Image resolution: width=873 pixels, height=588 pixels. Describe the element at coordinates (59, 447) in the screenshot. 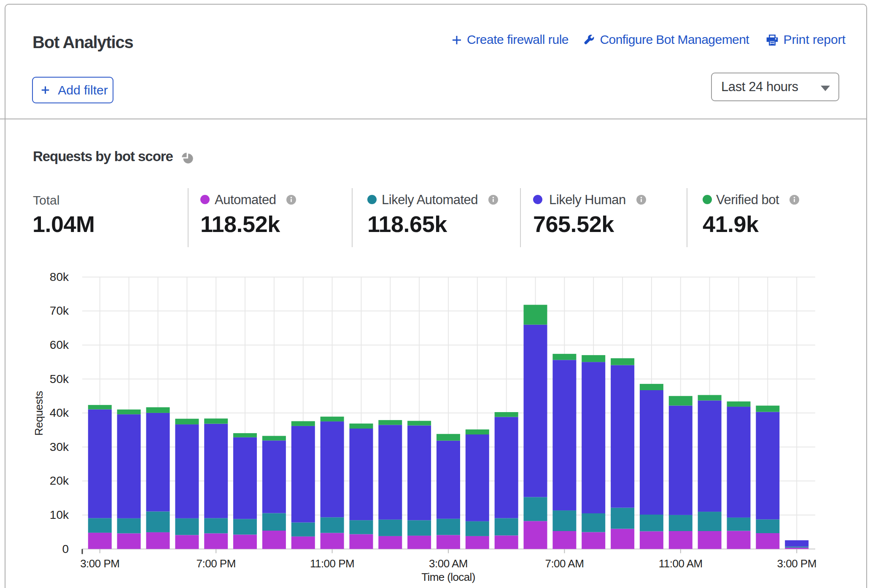

I see `svg-text: 30k` at that location.